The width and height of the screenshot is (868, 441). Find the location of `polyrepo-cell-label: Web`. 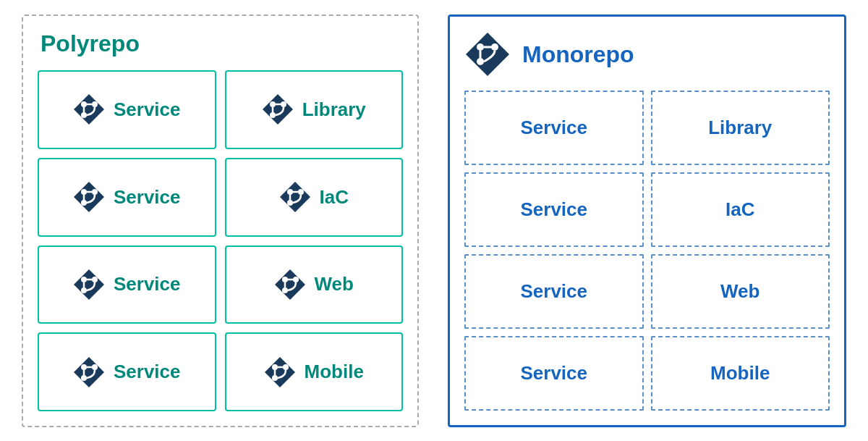

polyrepo-cell-label: Web is located at coordinates (334, 284).